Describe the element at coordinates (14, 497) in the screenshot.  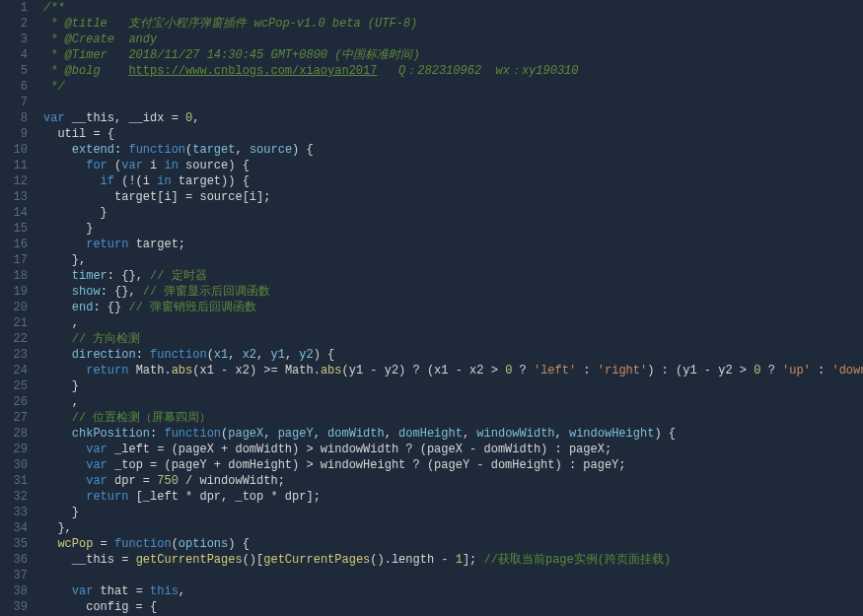
I see `line-number: 32` at that location.